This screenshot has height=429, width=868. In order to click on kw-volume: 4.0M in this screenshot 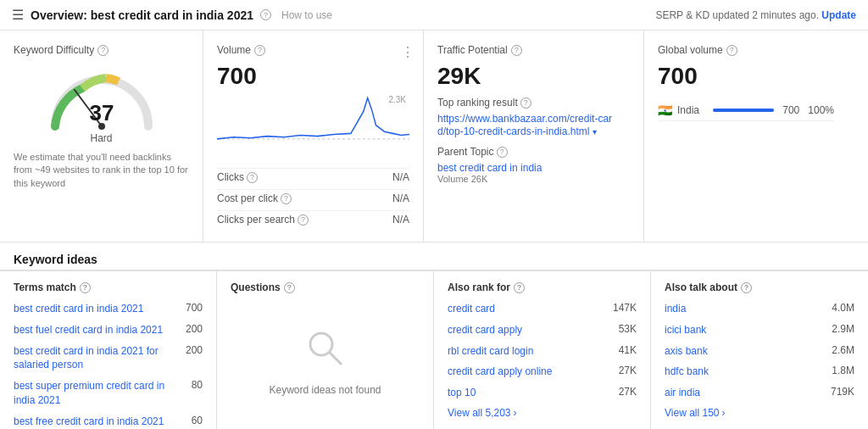, I will do `click(843, 308)`.